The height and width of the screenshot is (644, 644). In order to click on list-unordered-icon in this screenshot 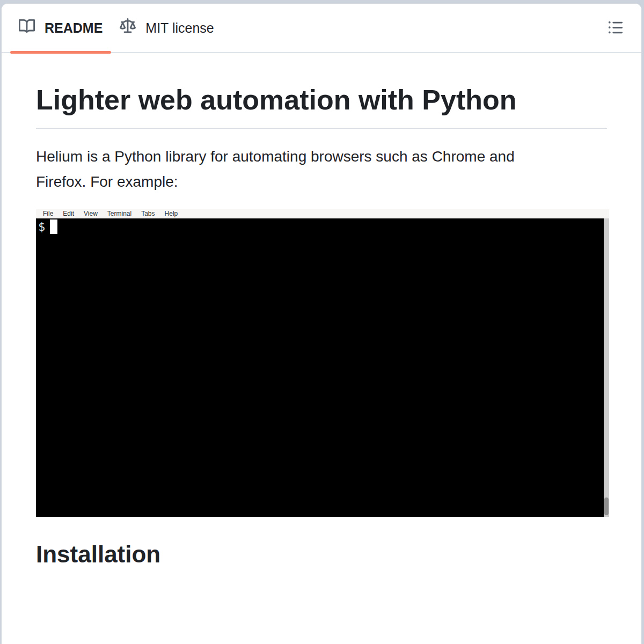, I will do `click(616, 28)`.